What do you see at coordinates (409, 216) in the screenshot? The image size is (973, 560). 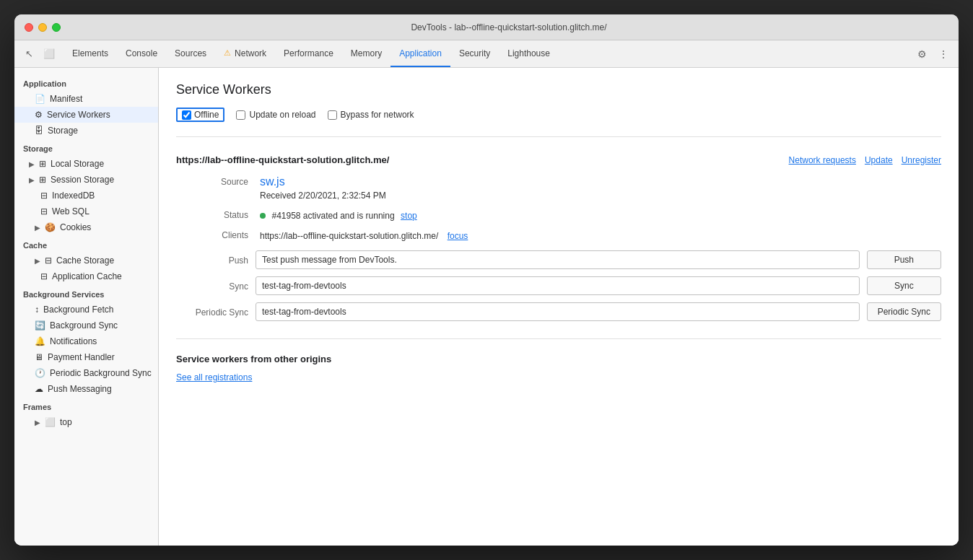 I see `stop-link: stop` at bounding box center [409, 216].